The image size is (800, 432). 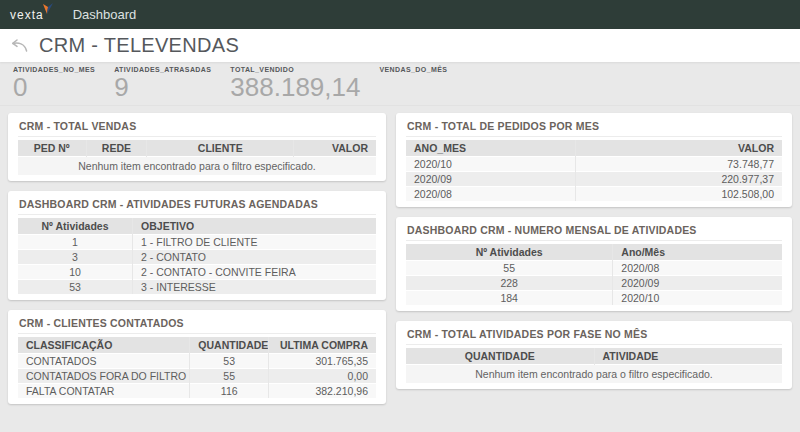 I want to click on column-header: CLASSIFICAÇÃO, so click(x=104, y=345).